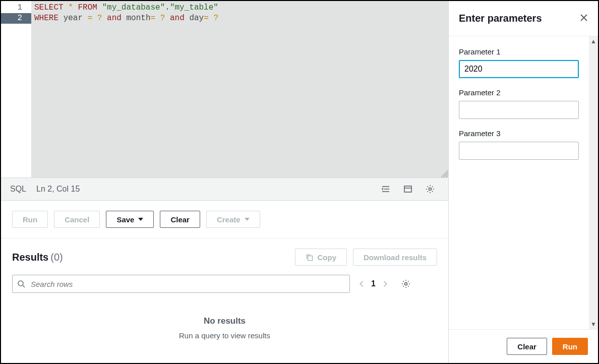  Describe the element at coordinates (519, 104) in the screenshot. I see `param-group-2: Parameter 2` at that location.